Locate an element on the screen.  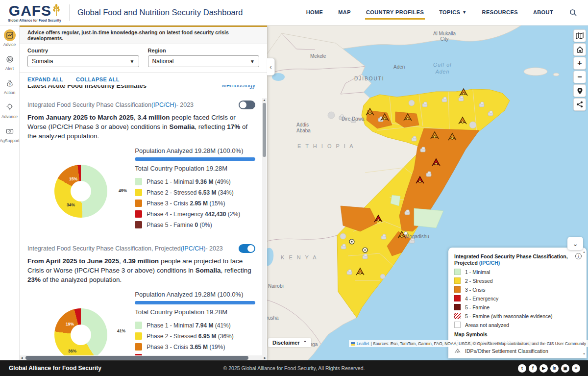
zoom-out-button: − is located at coordinates (580, 77).